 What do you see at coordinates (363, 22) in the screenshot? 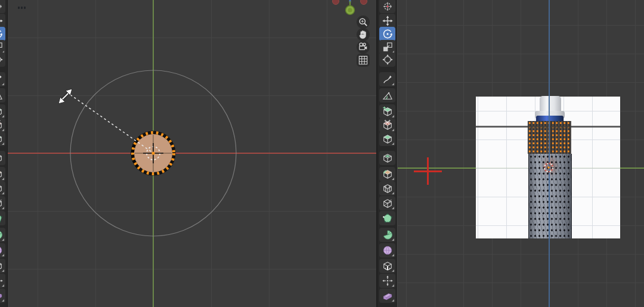
I see `magnifier-icon` at bounding box center [363, 22].